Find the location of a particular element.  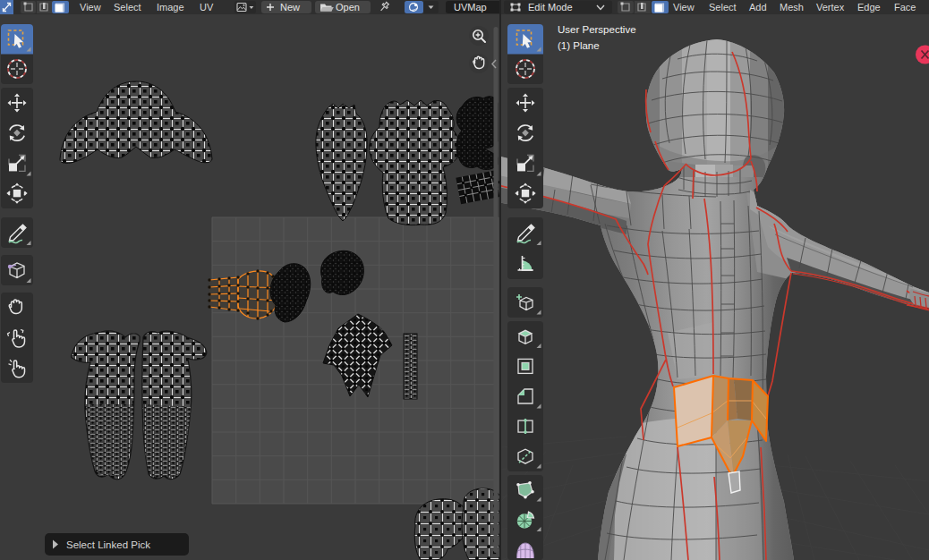

svg-text: UV is located at coordinates (207, 7).